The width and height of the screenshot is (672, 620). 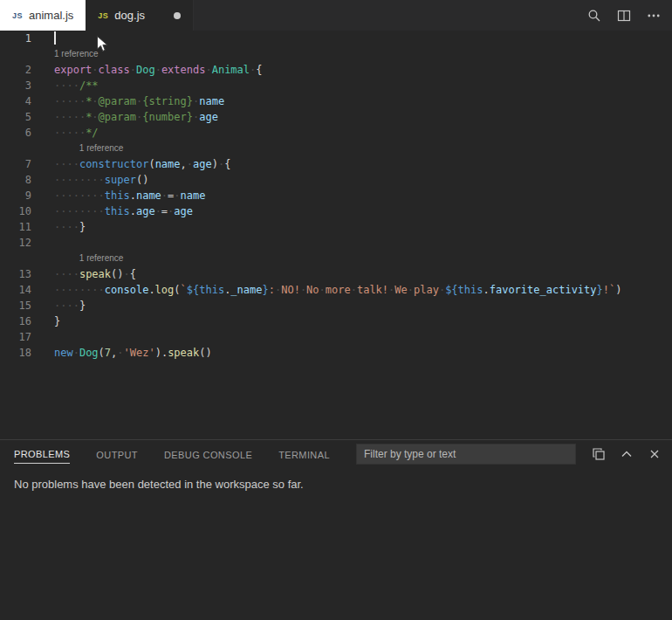 I want to click on code-row: 10········this.age·=·age, so click(x=336, y=211).